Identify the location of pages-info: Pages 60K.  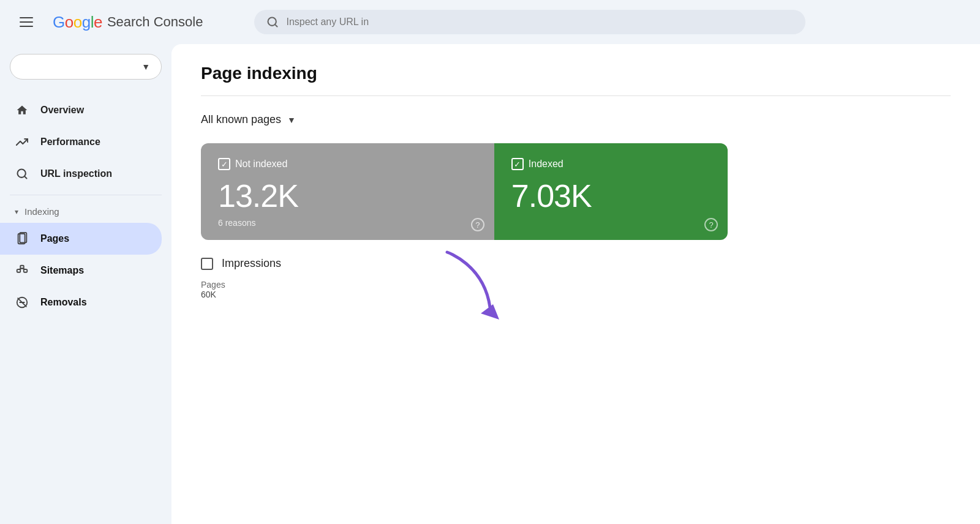
(576, 290).